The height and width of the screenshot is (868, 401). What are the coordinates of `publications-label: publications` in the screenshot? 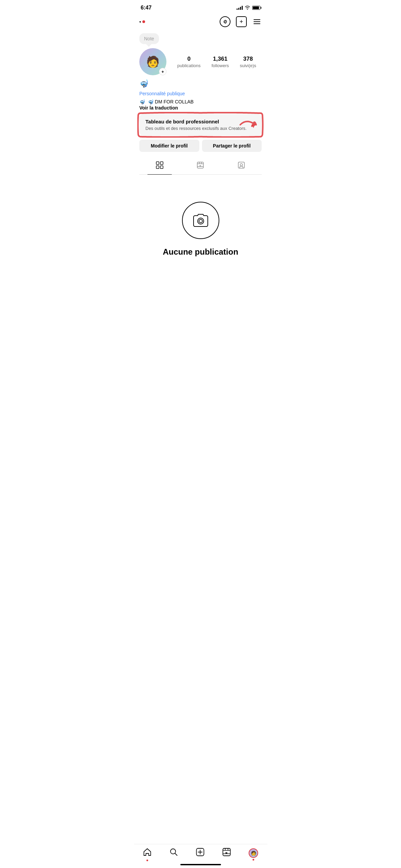 It's located at (189, 66).